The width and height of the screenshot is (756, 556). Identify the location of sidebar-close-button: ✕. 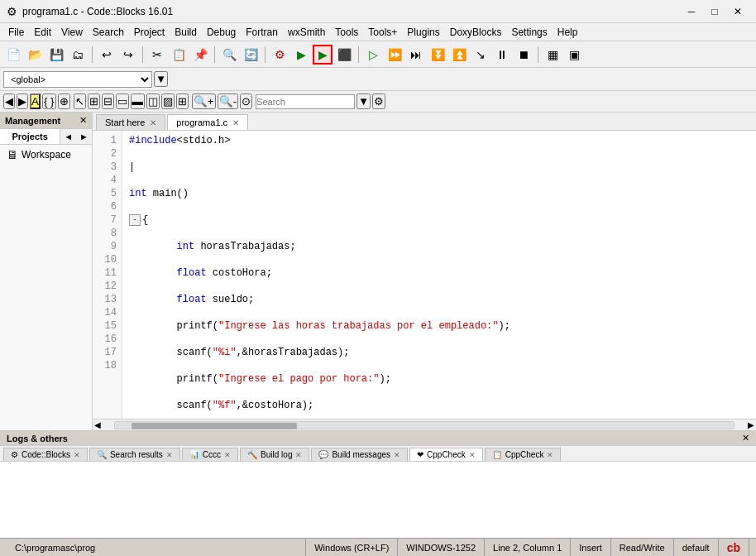
(83, 121).